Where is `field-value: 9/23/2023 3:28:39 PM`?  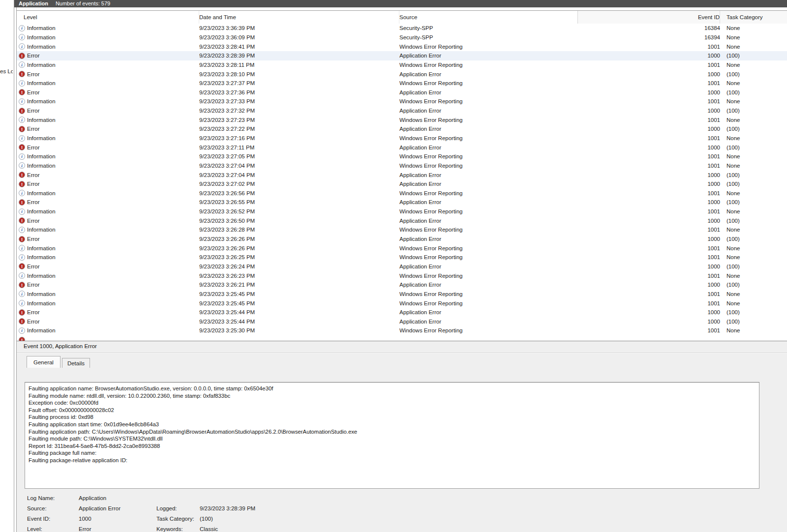
field-value: 9/23/2023 3:28:39 PM is located at coordinates (227, 508).